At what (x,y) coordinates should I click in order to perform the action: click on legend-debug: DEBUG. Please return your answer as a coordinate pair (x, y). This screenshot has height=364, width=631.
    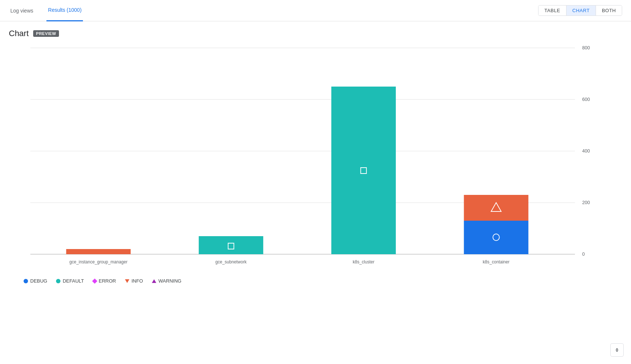
    Looking at the image, I should click on (35, 281).